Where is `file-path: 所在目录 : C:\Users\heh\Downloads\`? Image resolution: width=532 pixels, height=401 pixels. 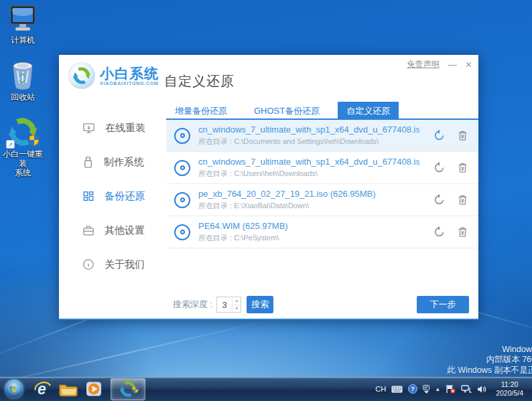 file-path: 所在目录 : C:\Users\heh\Downloads\ is located at coordinates (316, 174).